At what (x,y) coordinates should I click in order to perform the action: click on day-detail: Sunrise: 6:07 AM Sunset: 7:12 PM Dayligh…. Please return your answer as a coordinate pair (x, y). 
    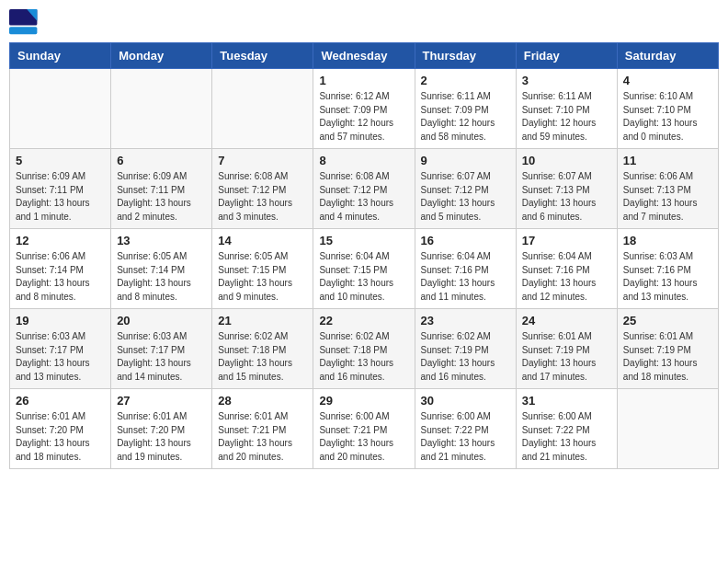
    Looking at the image, I should click on (465, 197).